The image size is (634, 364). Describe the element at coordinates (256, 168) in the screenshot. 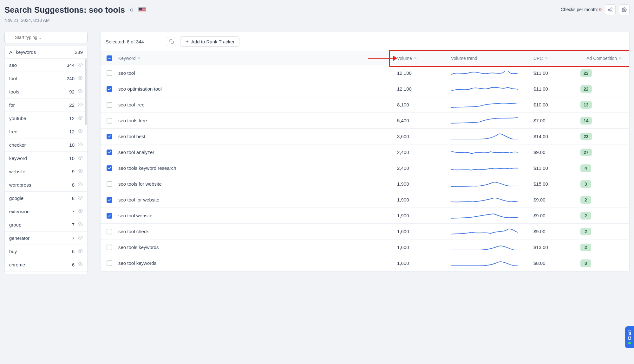

I see `cell-keyword: seo tools keyword research` at that location.